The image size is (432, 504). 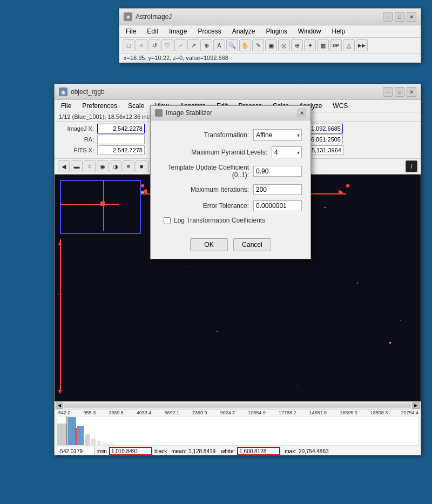 I want to click on menu-file: File, so click(x=131, y=31).